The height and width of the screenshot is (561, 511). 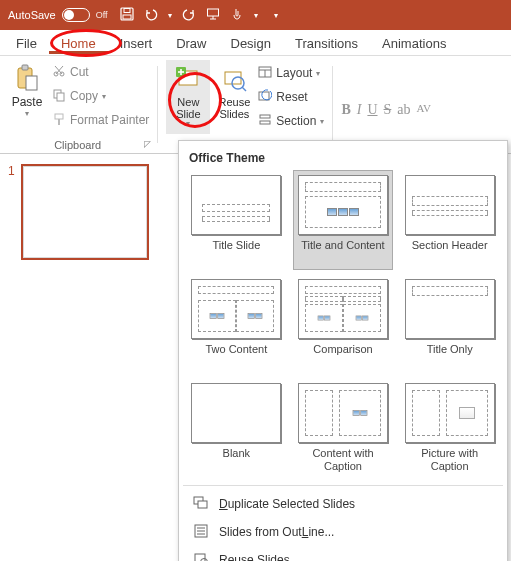 What do you see at coordinates (151, 16) in the screenshot?
I see `undo-icon` at bounding box center [151, 16].